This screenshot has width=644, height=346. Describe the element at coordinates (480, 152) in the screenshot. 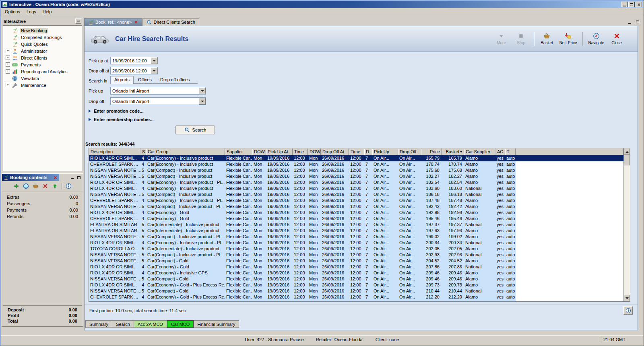

I see `column-header-car-supplier-15: Car Supplier` at that location.